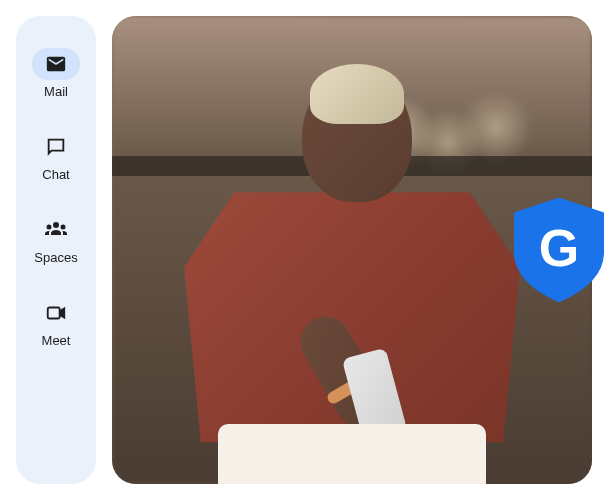 The image size is (608, 500). Describe the element at coordinates (357, 94) in the screenshot. I see `person-hair` at that location.